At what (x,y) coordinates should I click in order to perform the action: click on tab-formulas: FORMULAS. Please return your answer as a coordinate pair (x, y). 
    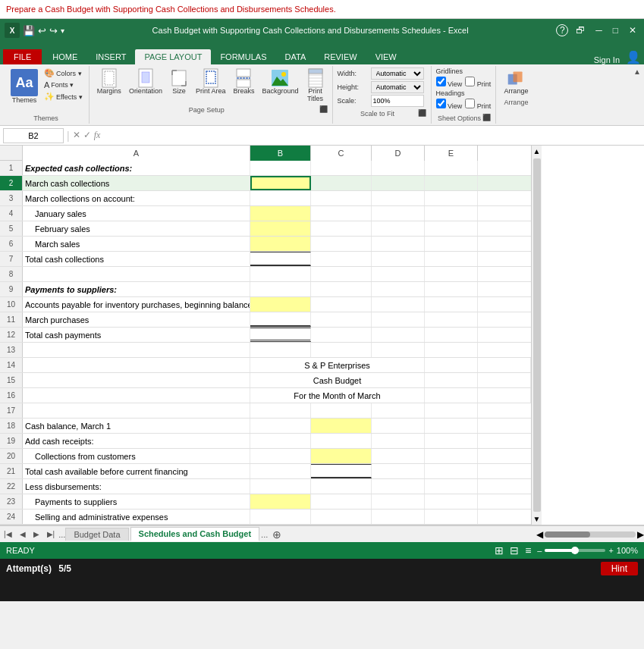
    Looking at the image, I should click on (243, 57).